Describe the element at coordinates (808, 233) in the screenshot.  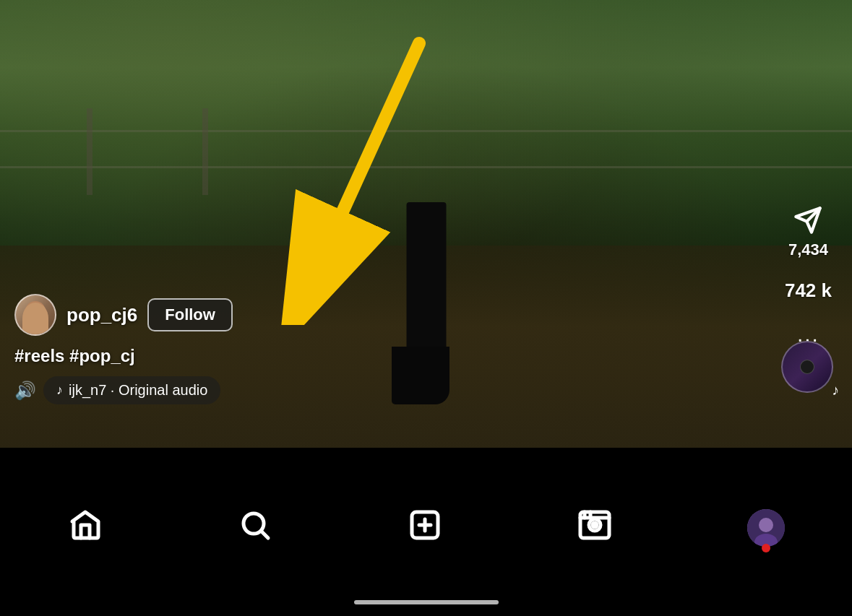
I see `share-action: 7,434` at that location.